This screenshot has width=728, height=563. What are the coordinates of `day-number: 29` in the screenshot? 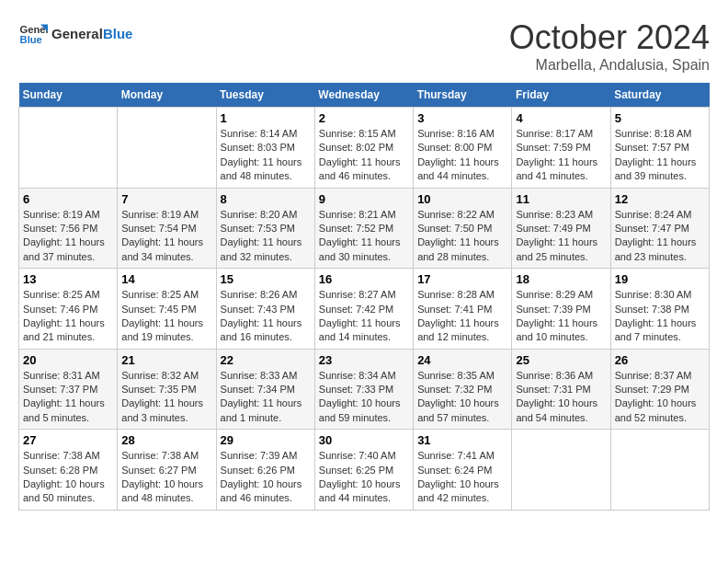 It's located at (266, 440).